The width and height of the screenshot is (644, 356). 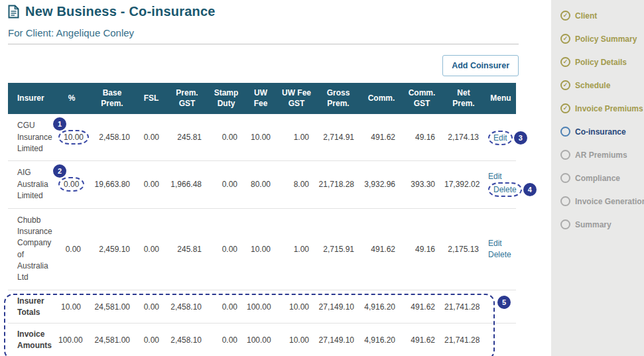 I want to click on sidebar-step-policy-details: Policy Details, so click(x=601, y=62).